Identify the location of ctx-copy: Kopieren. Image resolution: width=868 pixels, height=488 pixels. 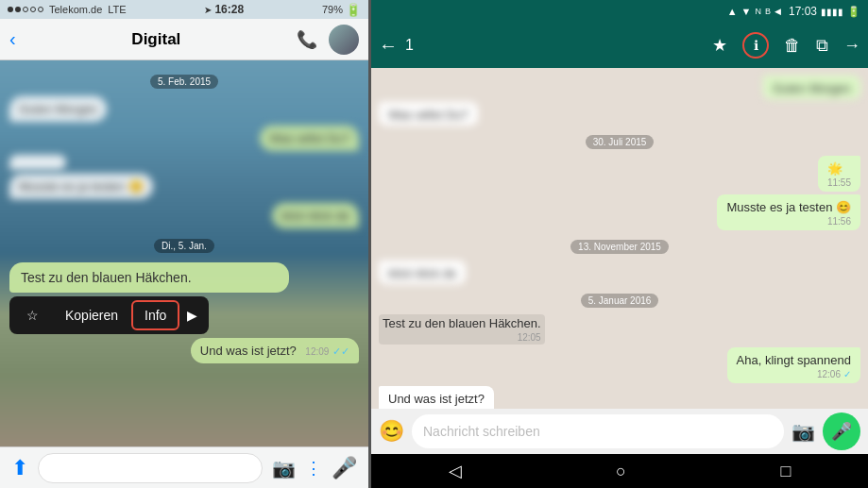
(92, 315).